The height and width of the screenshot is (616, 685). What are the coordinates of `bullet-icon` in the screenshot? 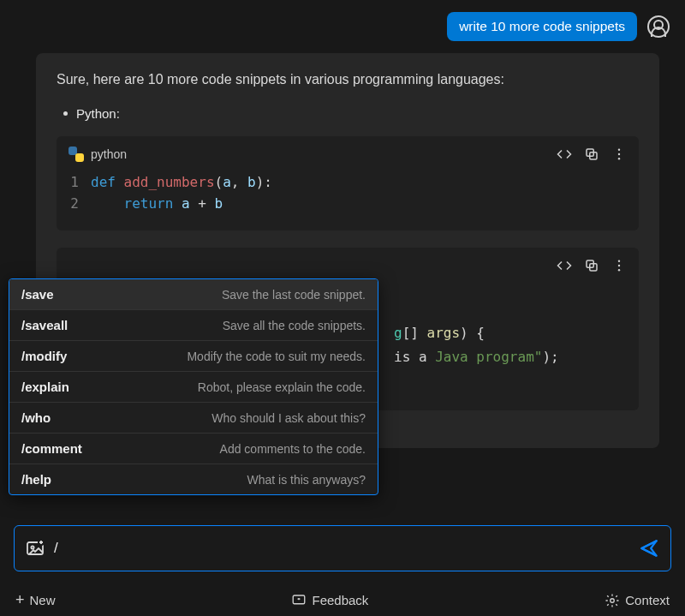 It's located at (65, 113).